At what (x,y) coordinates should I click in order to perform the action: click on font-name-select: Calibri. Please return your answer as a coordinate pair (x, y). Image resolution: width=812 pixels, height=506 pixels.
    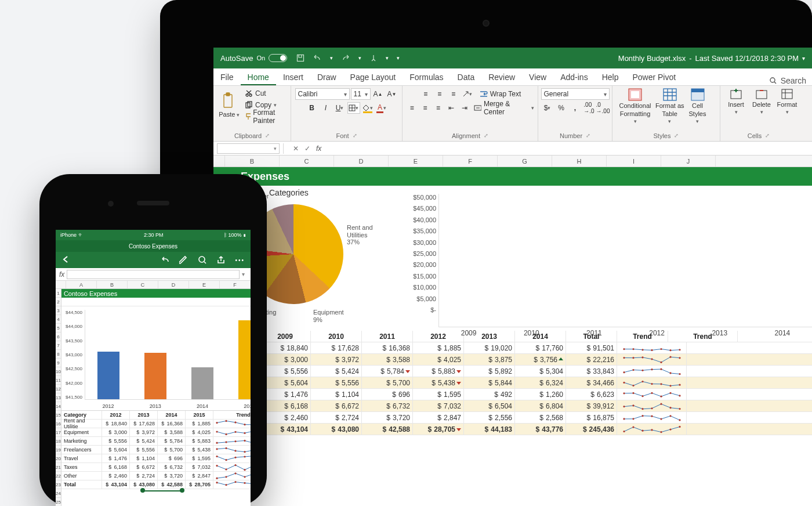
    Looking at the image, I should click on (322, 94).